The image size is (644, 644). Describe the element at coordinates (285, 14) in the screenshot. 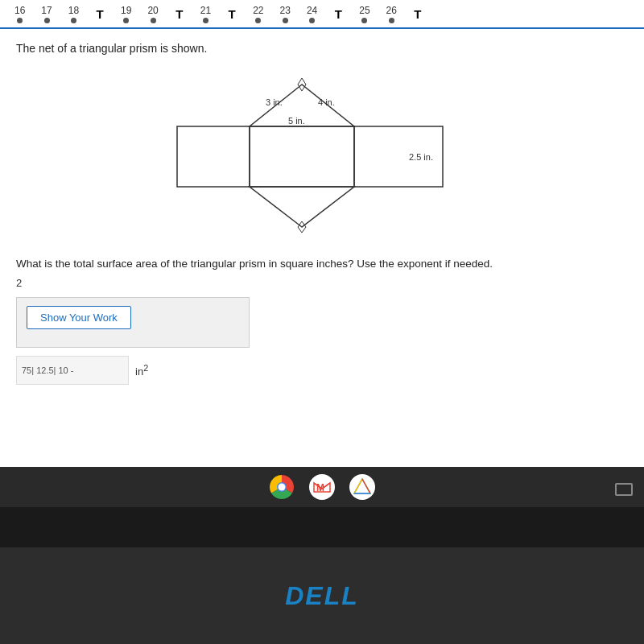

I see `toolbar-item-23: 23` at that location.